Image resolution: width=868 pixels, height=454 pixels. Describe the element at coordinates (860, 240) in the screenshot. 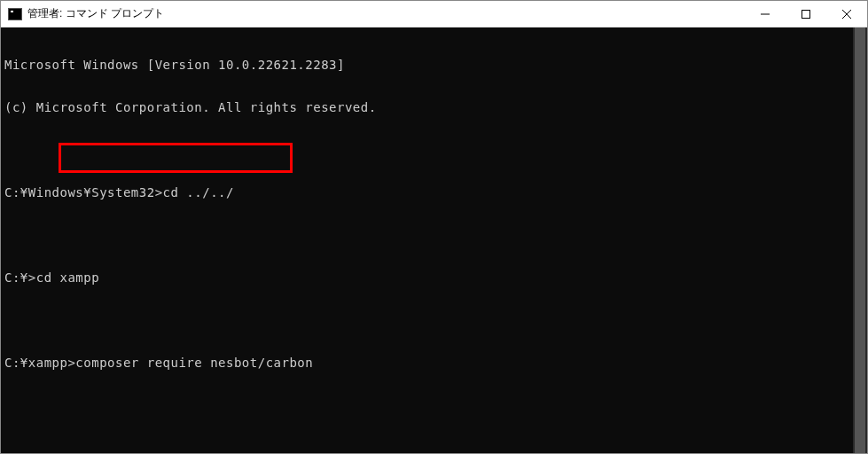

I see `scrollbar-thumb` at that location.